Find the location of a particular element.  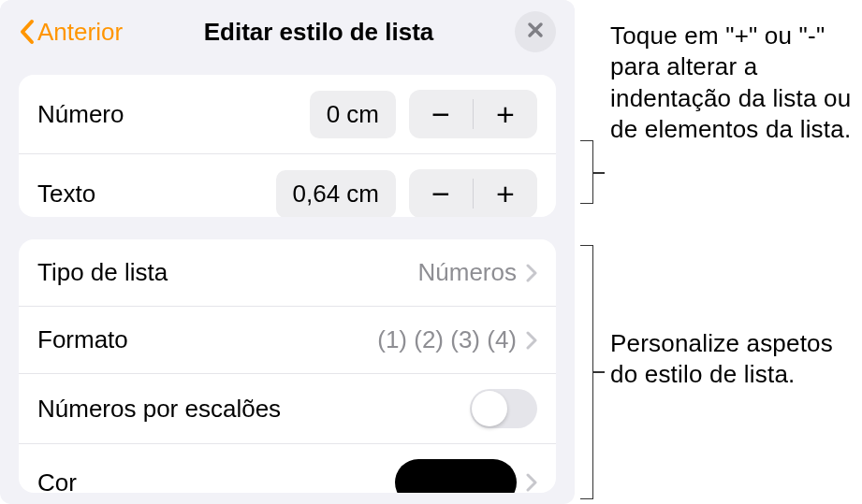

escaloes-row: Números por escalões is located at coordinates (287, 410).